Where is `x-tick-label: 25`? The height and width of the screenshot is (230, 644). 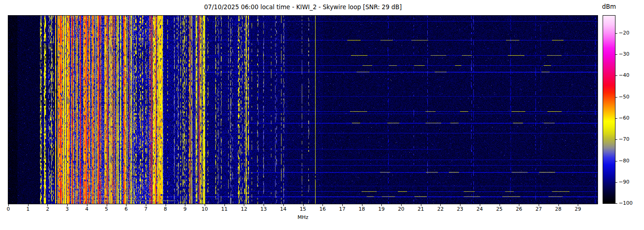
x-tick-label: 25 is located at coordinates (500, 209).